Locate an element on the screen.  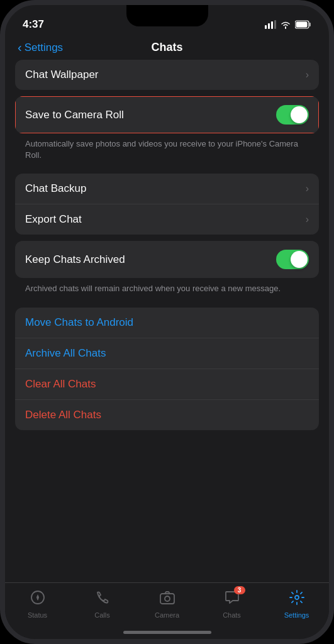
chats-icon: 3 is located at coordinates (232, 599).